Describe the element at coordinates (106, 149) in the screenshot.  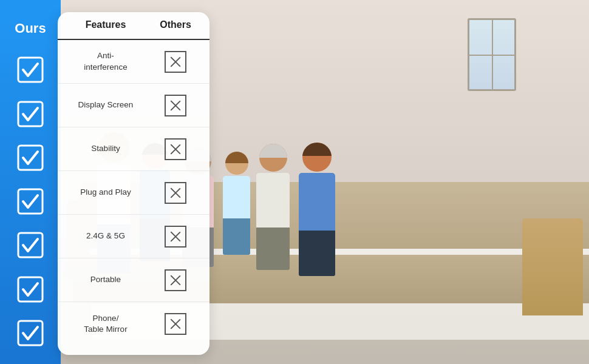
I see `feature-stability: Stability` at that location.